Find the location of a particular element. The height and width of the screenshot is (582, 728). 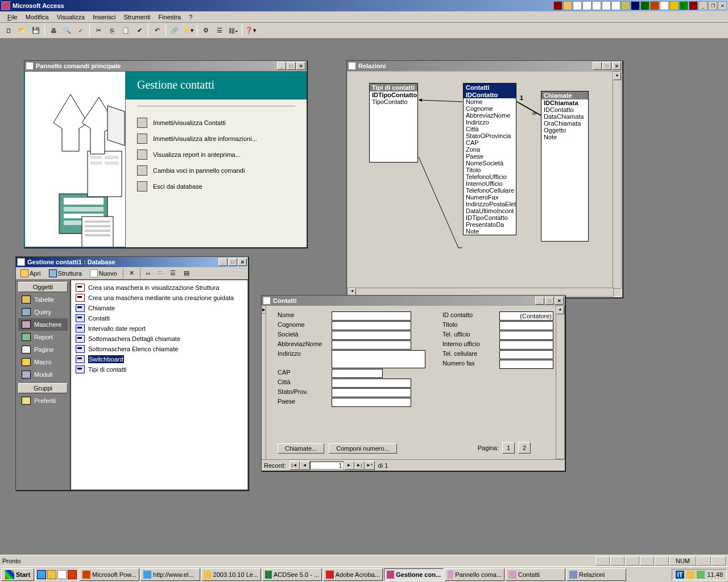

sidebar-pagine: Pagine is located at coordinates (43, 350).